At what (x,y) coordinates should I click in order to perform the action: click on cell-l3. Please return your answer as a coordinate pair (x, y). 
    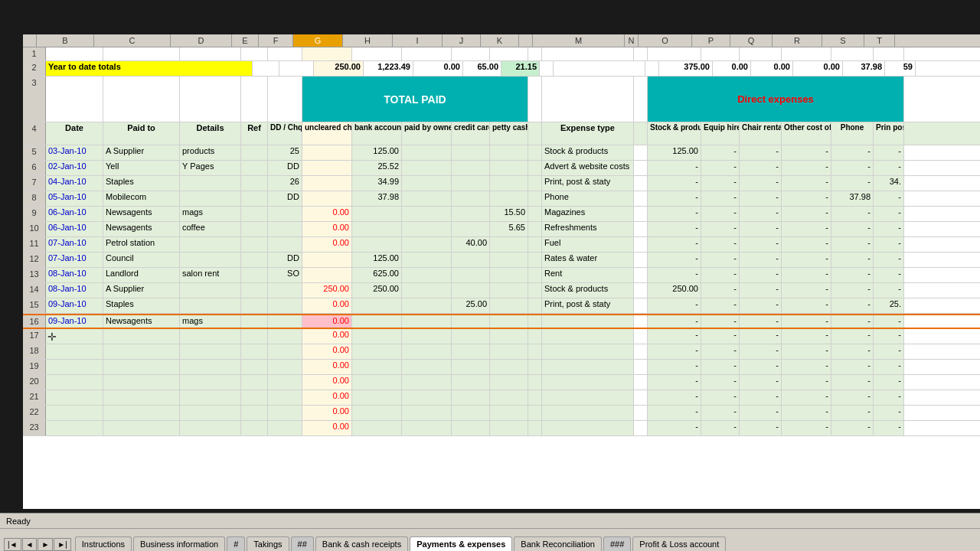
    Looking at the image, I should click on (535, 99).